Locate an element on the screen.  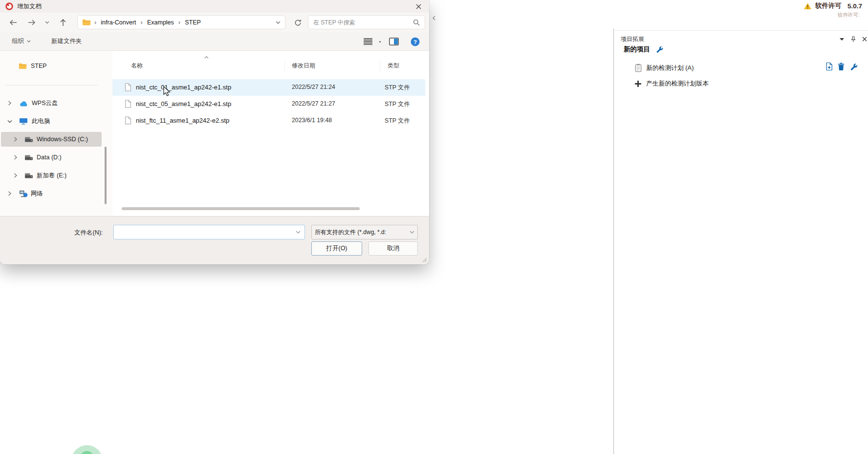
panel-pin-button is located at coordinates (853, 39).